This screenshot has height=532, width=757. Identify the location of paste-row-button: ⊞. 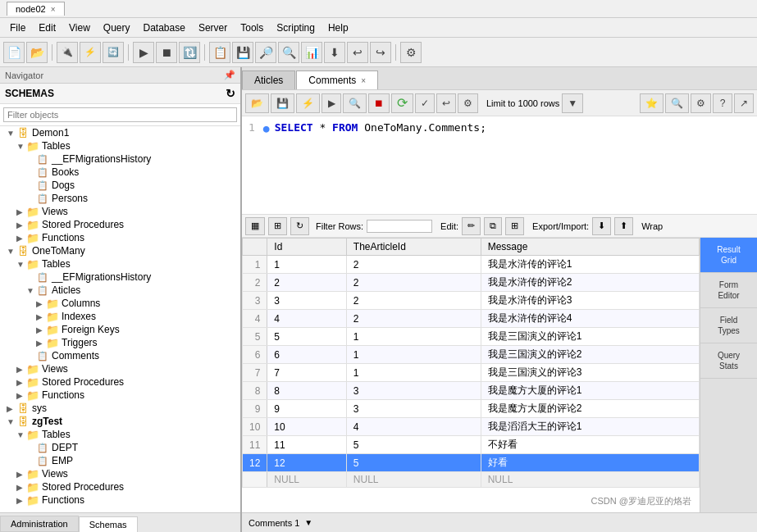
(515, 226).